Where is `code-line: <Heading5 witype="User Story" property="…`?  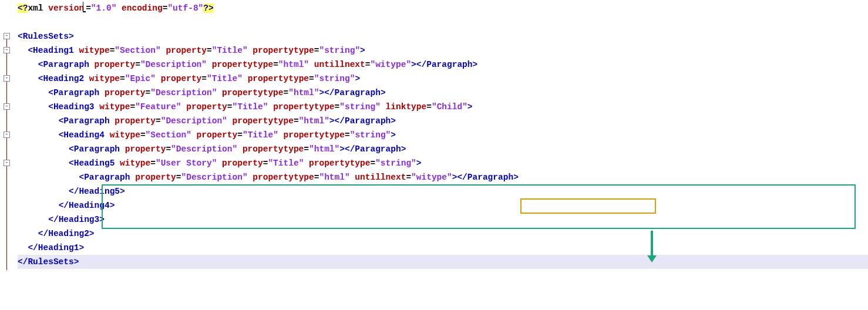
code-line: <Heading5 witype="User Story" property="… is located at coordinates (443, 163).